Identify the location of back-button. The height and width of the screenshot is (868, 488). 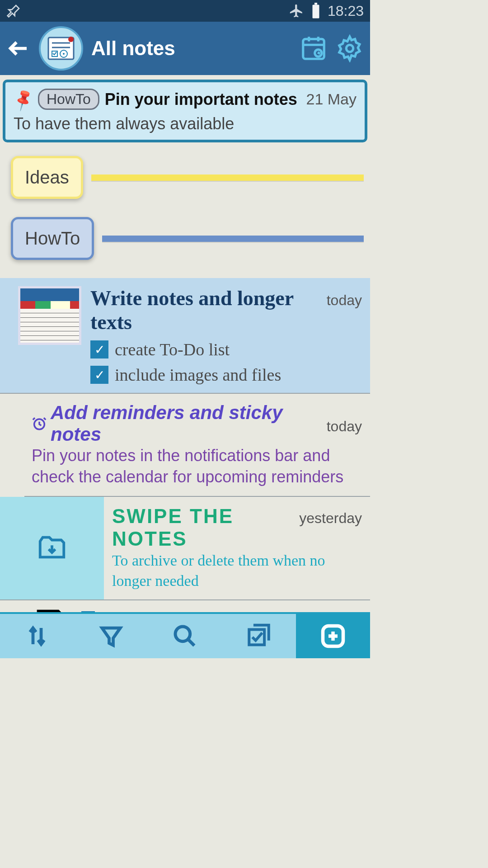
(19, 48).